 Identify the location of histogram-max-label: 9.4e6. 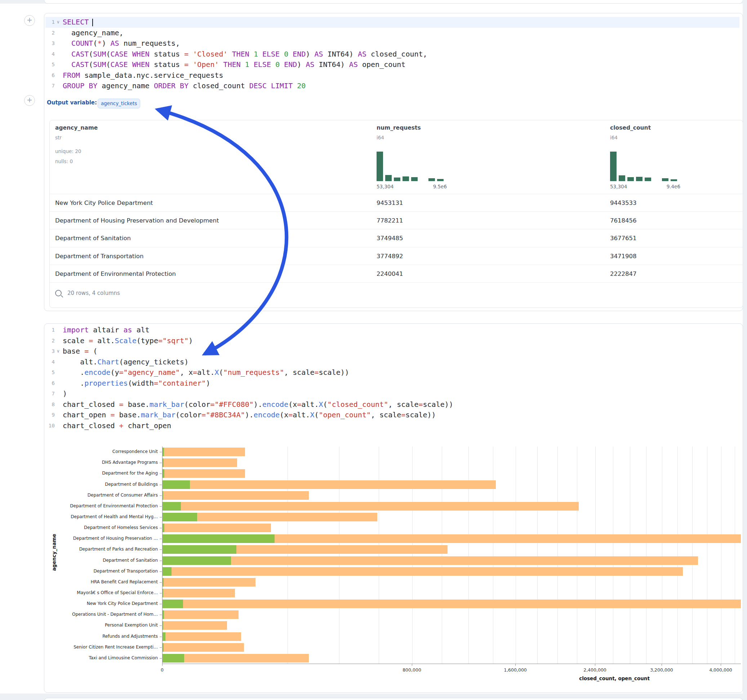
(673, 186).